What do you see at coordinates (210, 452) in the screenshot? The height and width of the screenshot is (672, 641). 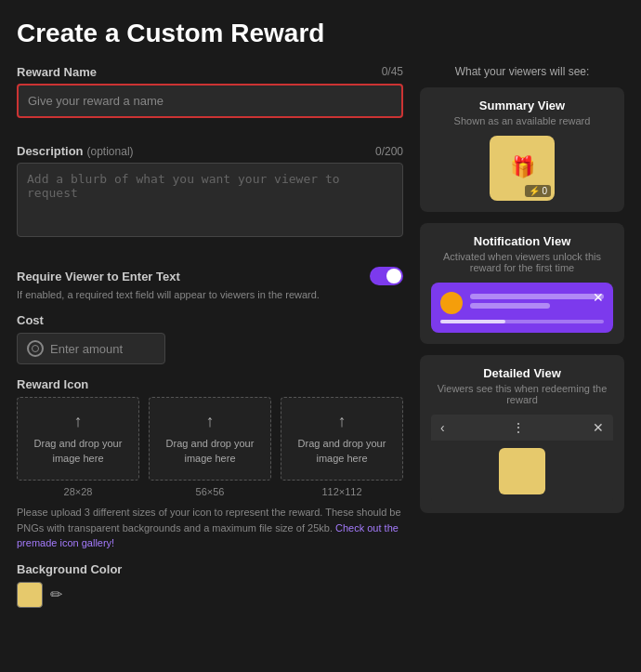 I see `icon-box-2-text: Drag and drop your image here` at bounding box center [210, 452].